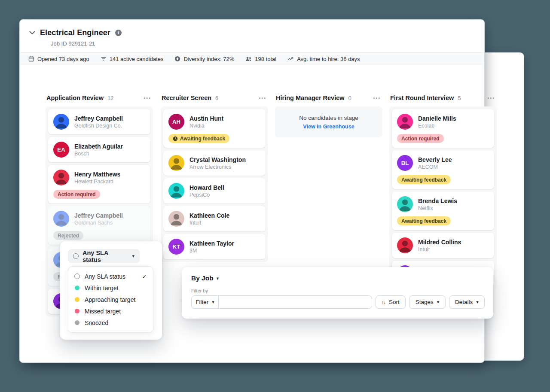 The height and width of the screenshot is (392, 550). I want to click on stat-item: 198 total, so click(261, 59).